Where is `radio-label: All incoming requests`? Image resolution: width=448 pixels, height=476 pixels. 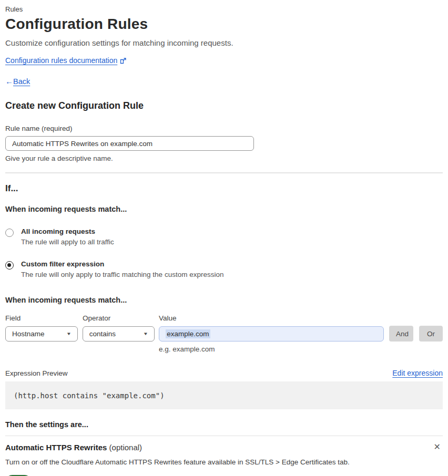 radio-label: All incoming requests is located at coordinates (67, 231).